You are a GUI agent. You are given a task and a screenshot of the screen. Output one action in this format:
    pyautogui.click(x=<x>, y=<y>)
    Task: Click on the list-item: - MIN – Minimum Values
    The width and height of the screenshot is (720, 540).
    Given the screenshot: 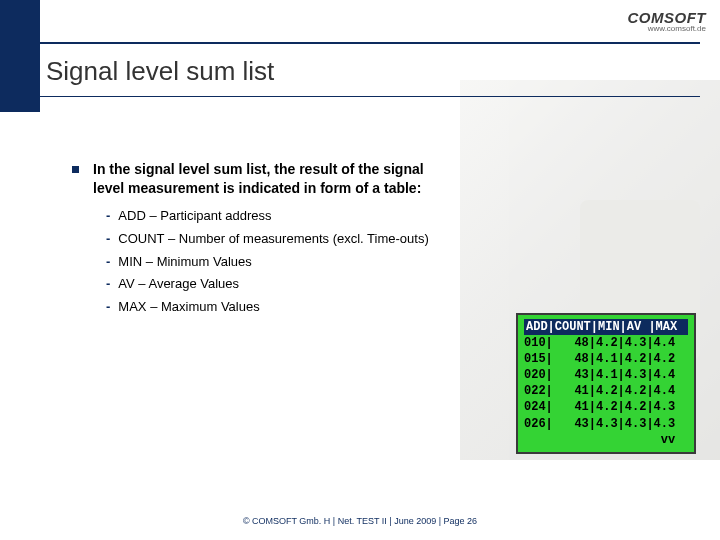 What is the action you would take?
    pyautogui.click(x=279, y=262)
    